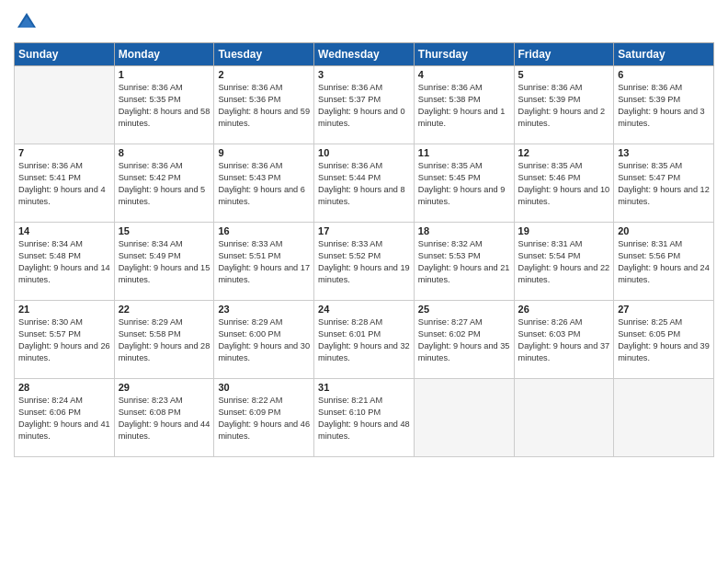 Image resolution: width=728 pixels, height=563 pixels. I want to click on day-info: Sunrise: 8:35 AMSunset: 5:47 PMDaylight:…, so click(664, 184).